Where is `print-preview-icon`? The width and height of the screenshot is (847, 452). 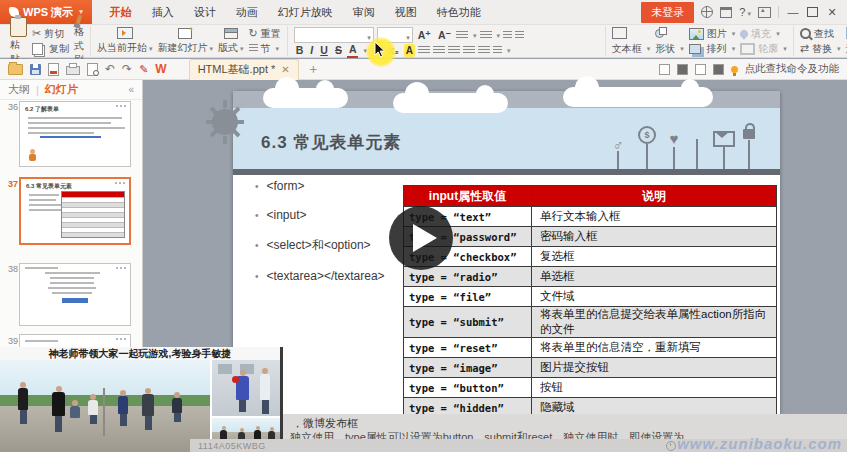
print-preview-icon is located at coordinates (92, 70).